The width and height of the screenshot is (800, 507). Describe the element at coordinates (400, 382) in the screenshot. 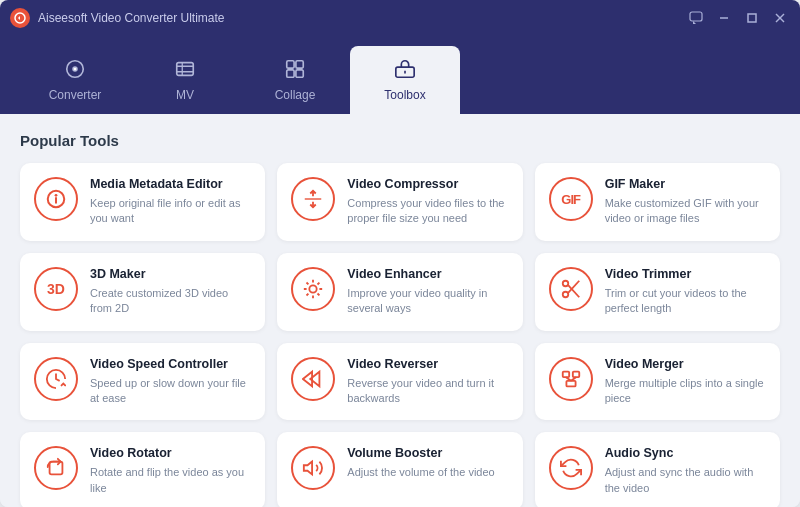

I see `tool-video-reverser: Video Reverser Reverse your video and tu…` at that location.